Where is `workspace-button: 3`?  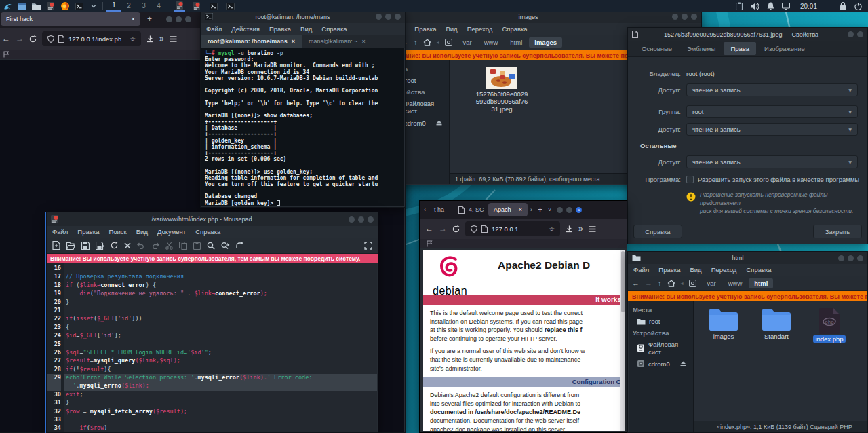
workspace-button: 3 is located at coordinates (144, 6).